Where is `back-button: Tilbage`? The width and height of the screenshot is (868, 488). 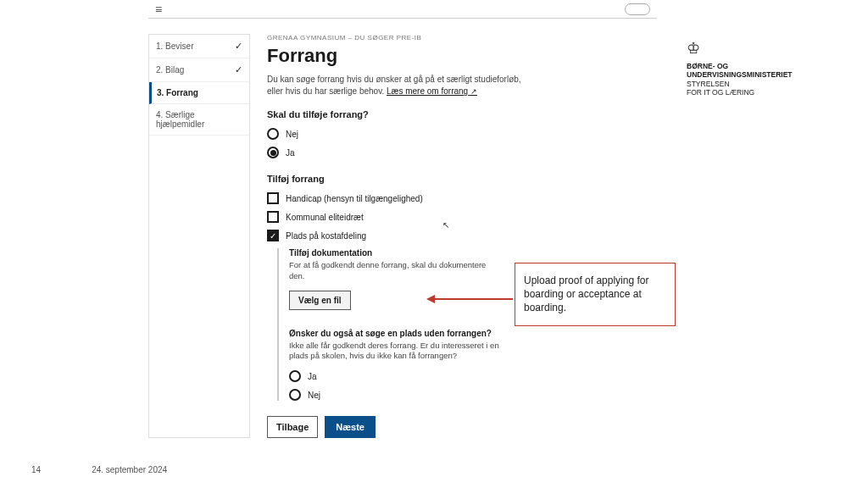
back-button: Tilbage is located at coordinates (292, 427).